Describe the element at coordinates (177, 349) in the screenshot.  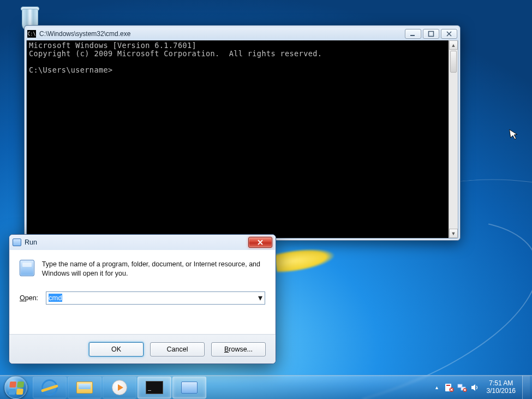
I see `cancel-button: Cancel` at that location.